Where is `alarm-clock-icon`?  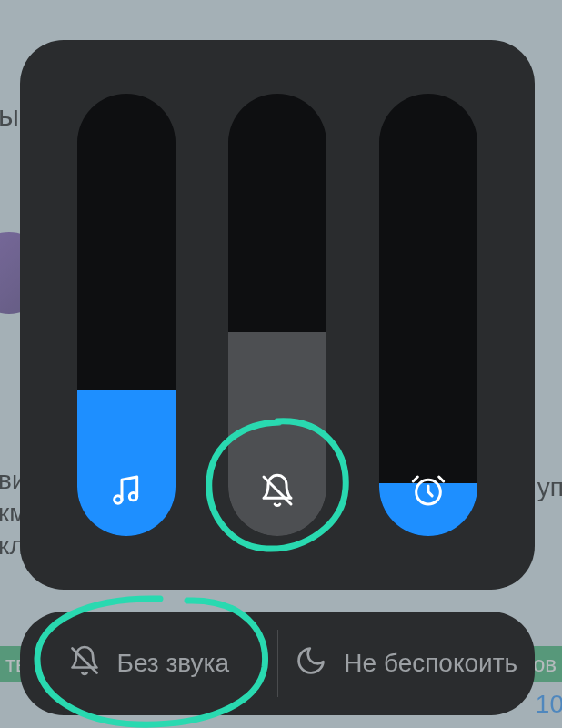 alarm-clock-icon is located at coordinates (428, 490).